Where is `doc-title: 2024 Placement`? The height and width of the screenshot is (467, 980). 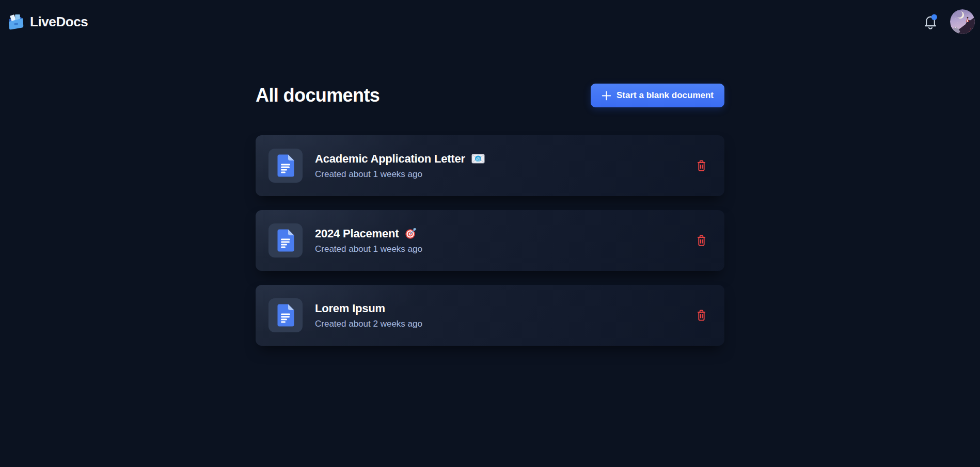 doc-title: 2024 Placement is located at coordinates (357, 234).